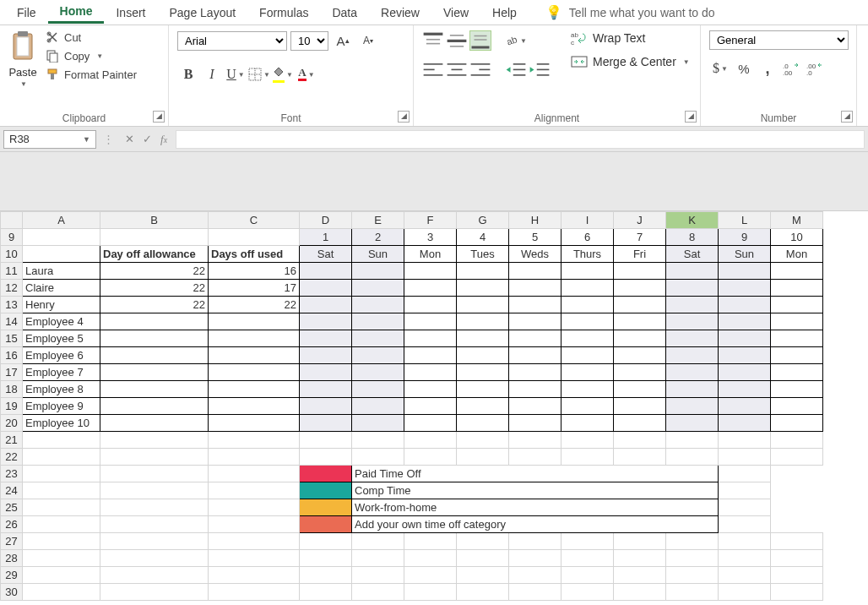 This screenshot has width=868, height=605. What do you see at coordinates (535, 491) in the screenshot?
I see `legend-label: Comp Time` at bounding box center [535, 491].